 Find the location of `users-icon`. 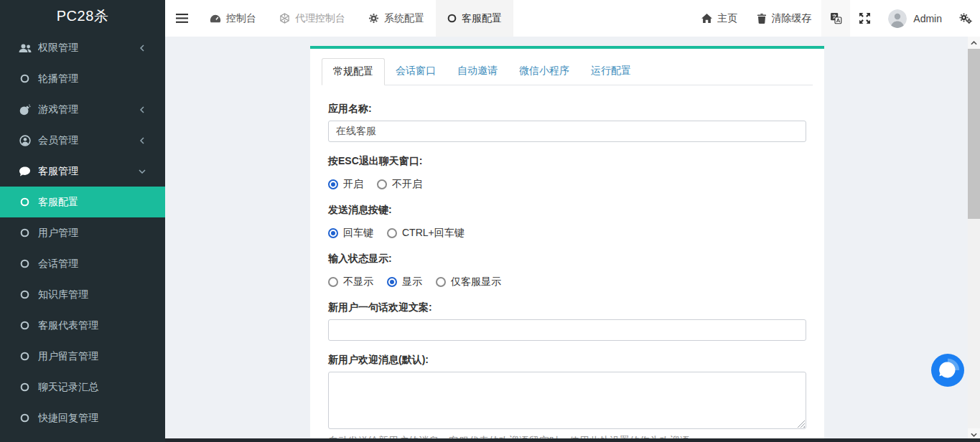

users-icon is located at coordinates (24, 47).